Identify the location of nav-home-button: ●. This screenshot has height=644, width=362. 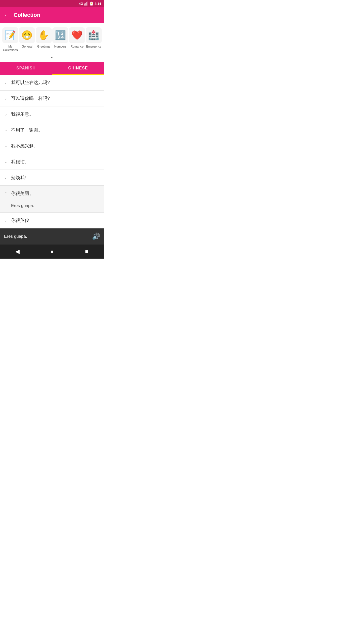
(52, 252).